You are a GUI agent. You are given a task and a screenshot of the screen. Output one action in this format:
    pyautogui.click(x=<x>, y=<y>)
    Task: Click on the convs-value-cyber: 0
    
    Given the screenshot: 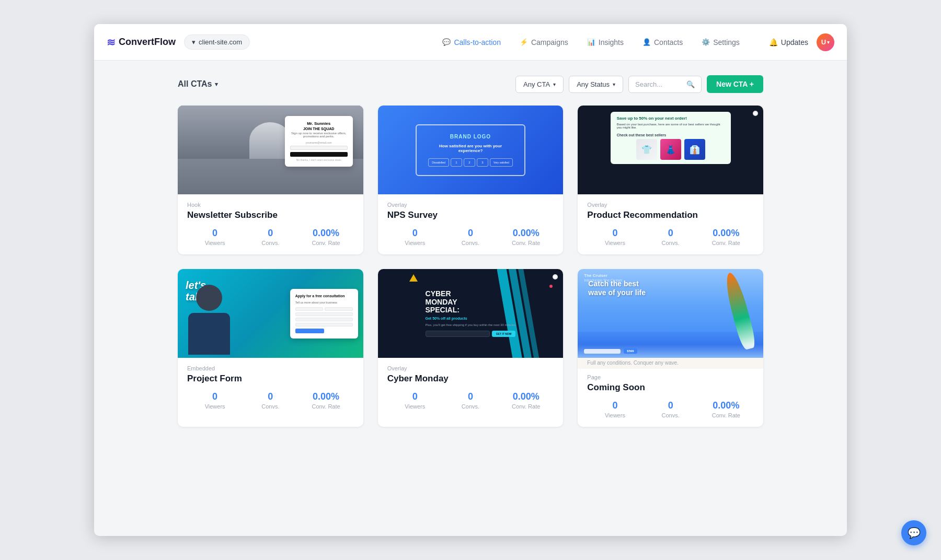 What is the action you would take?
    pyautogui.click(x=470, y=397)
    